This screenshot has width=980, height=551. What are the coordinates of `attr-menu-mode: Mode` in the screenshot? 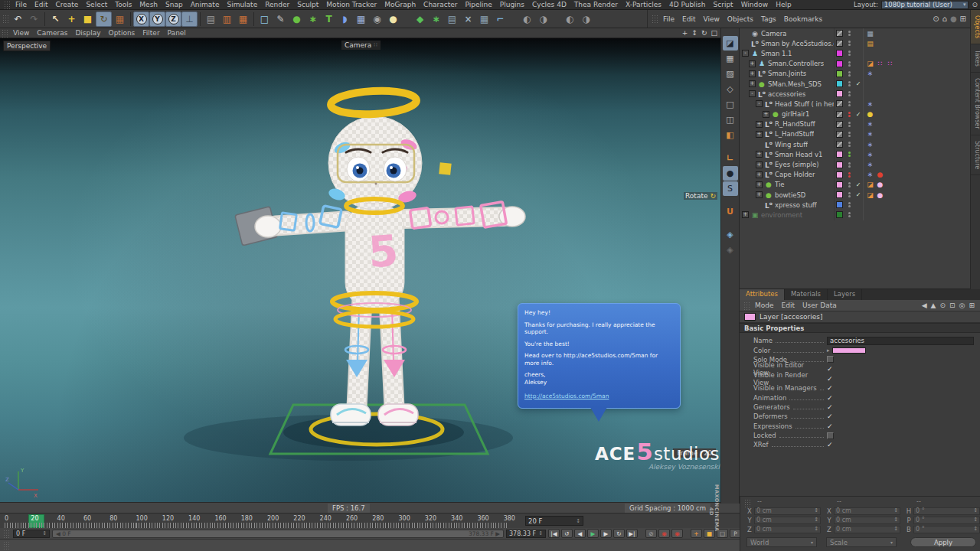 It's located at (764, 305).